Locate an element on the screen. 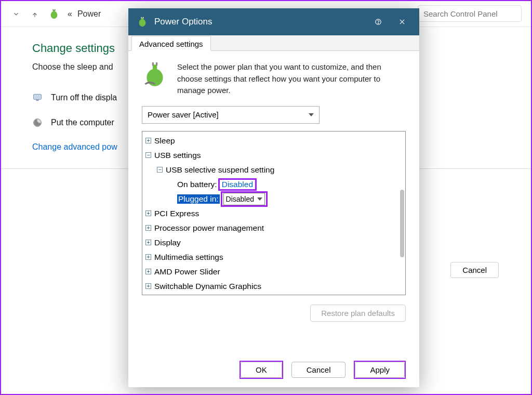 The height and width of the screenshot is (395, 532). breadcrumb: « Power is located at coordinates (84, 14).